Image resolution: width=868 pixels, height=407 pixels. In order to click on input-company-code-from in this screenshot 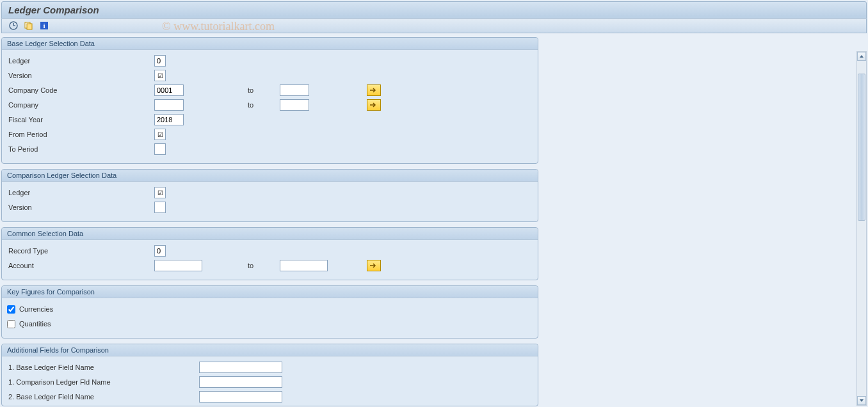, I will do `click(169, 90)`.